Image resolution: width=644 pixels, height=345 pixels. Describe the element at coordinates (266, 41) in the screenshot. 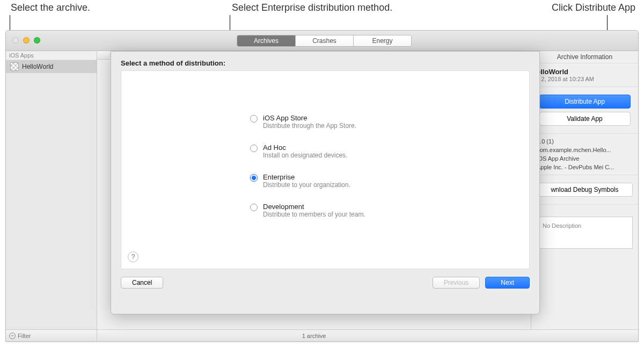

I see `tab-archives: Archives` at that location.